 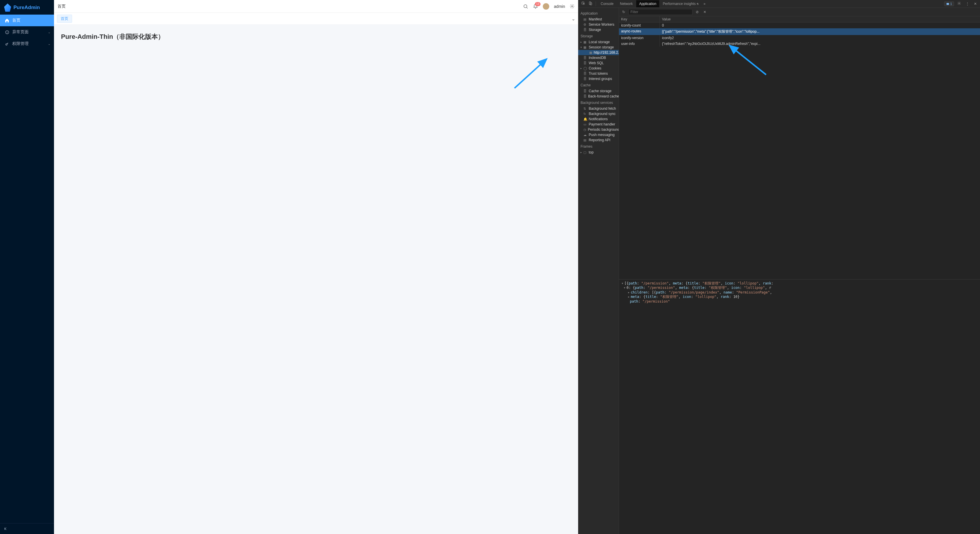 What do you see at coordinates (49, 44) in the screenshot?
I see `chevron-down-icon: ⌄` at bounding box center [49, 44].